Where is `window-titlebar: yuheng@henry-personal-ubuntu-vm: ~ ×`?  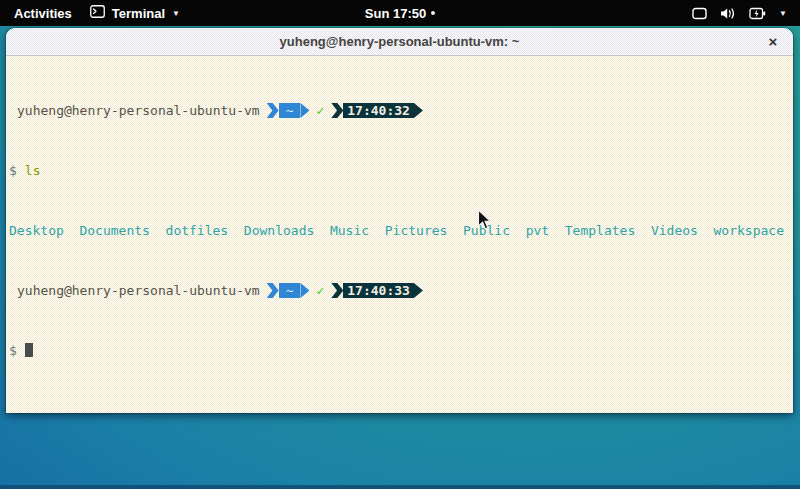 window-titlebar: yuheng@henry-personal-ubuntu-vm: ~ × is located at coordinates (400, 42).